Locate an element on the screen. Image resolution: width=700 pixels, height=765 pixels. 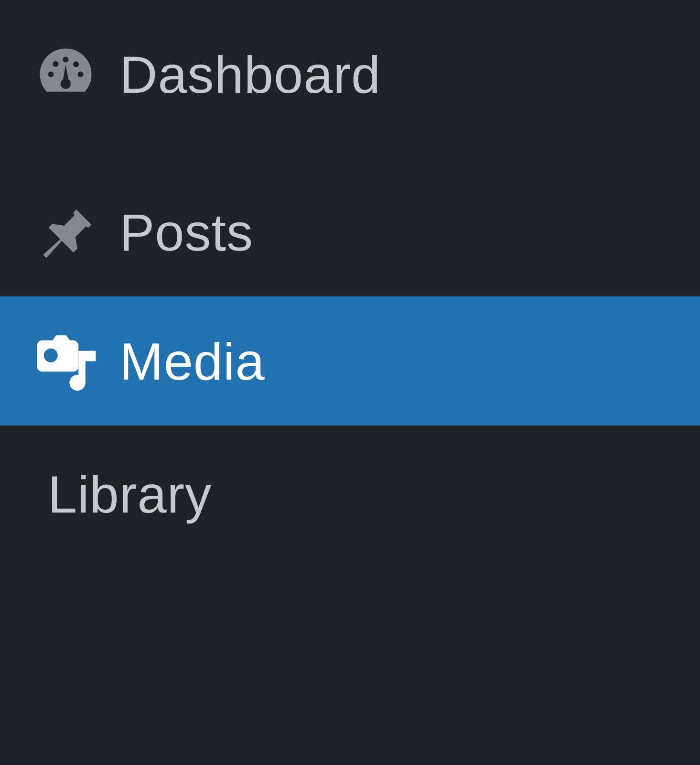
sidebar-item-label: Posts is located at coordinates (186, 232).